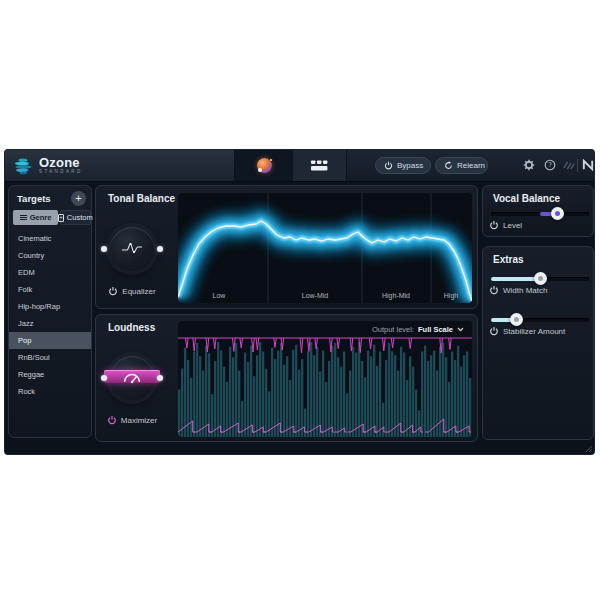 The height and width of the screenshot is (600, 600). What do you see at coordinates (50, 358) in the screenshot?
I see `sidebar-item-rnb-soul: RnB/Soul` at bounding box center [50, 358].